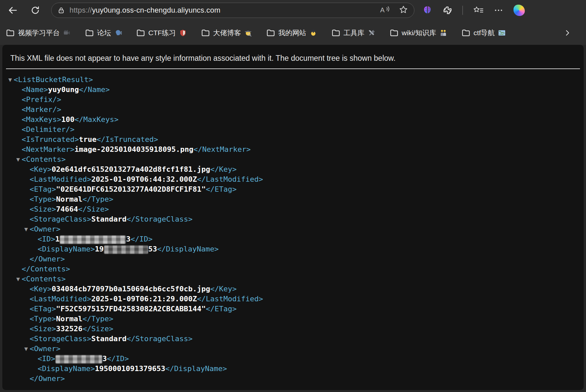 Image resolution: width=586 pixels, height=392 pixels. Describe the element at coordinates (293, 299) in the screenshot. I see `xml-line: <LastModified>2025-01-09T06:21:29.000Z</…` at that location.